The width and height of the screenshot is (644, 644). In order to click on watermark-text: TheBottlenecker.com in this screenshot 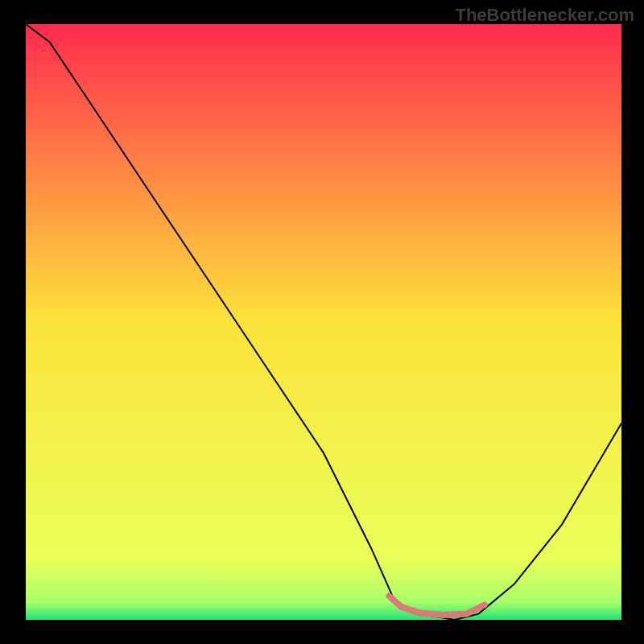, I will do `click(544, 15)`.